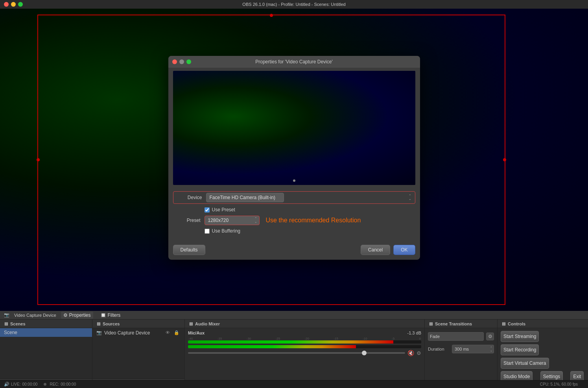 Image resolution: width=588 pixels, height=388 pixels. What do you see at coordinates (189, 62) in the screenshot?
I see `dialog-max-button` at bounding box center [189, 62].